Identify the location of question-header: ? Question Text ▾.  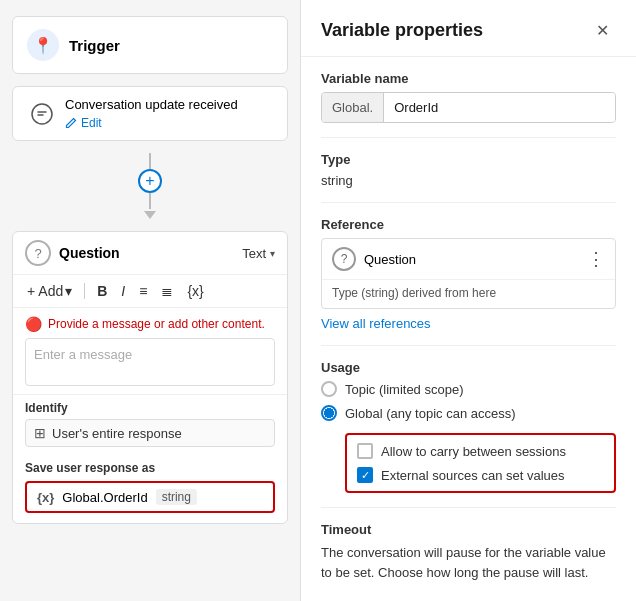
(150, 254).